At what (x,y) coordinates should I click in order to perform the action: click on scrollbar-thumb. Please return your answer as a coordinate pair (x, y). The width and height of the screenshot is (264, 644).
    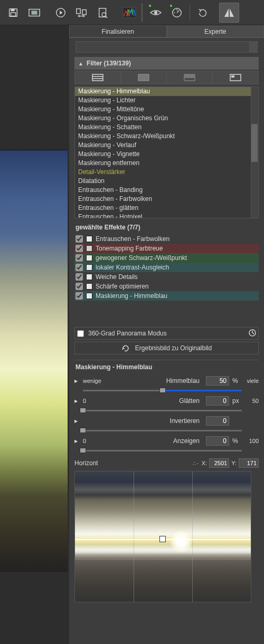
    Looking at the image, I should click on (254, 143).